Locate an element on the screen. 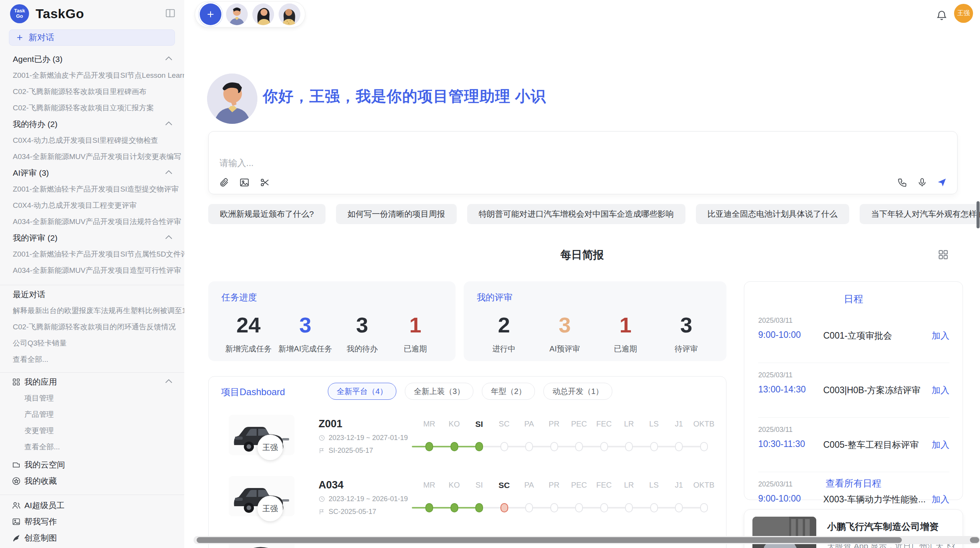 This screenshot has width=980, height=548. sidebar-task-item: C0X4-动力总成开发项目工程变更评审 is located at coordinates (92, 206).